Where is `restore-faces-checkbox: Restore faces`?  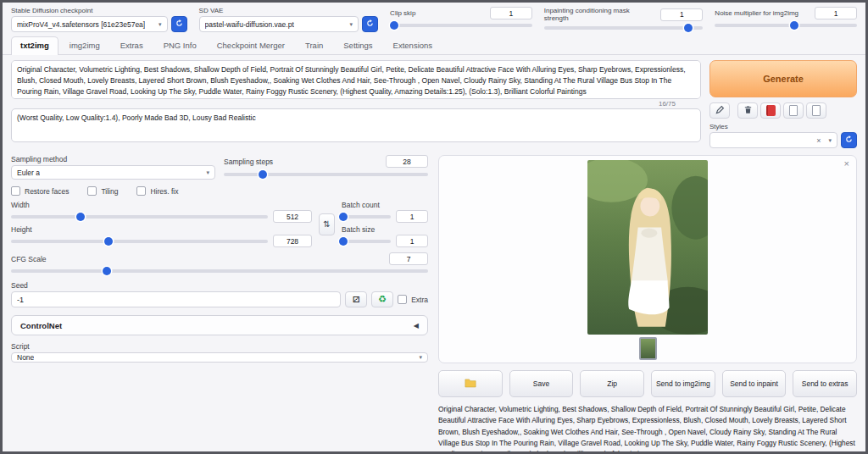 restore-faces-checkbox: Restore faces is located at coordinates (40, 191).